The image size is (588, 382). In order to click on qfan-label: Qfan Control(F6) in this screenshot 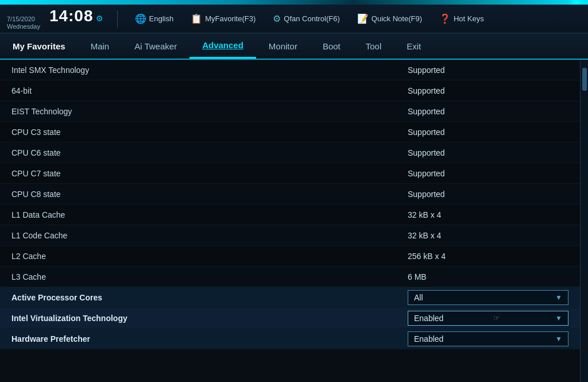, I will do `click(312, 18)`.